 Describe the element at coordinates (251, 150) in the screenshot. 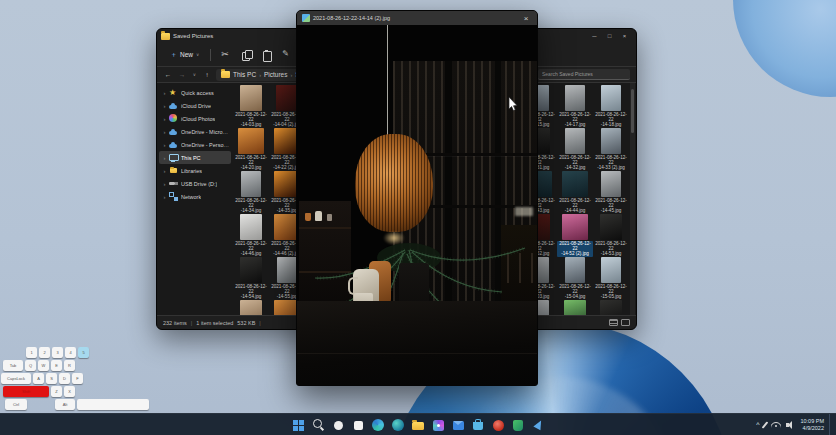

I see `file-item: 2021-08-26-12-22-14-20.jpg` at that location.